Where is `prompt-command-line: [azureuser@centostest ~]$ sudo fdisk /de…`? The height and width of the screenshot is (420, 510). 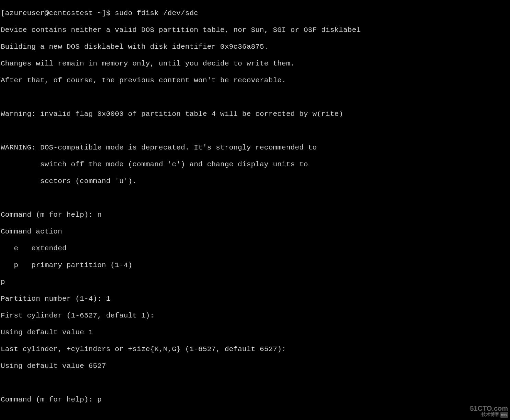
prompt-command-line: [azureuser@centostest ~]$ sudo fdisk /de… is located at coordinates (255, 14).